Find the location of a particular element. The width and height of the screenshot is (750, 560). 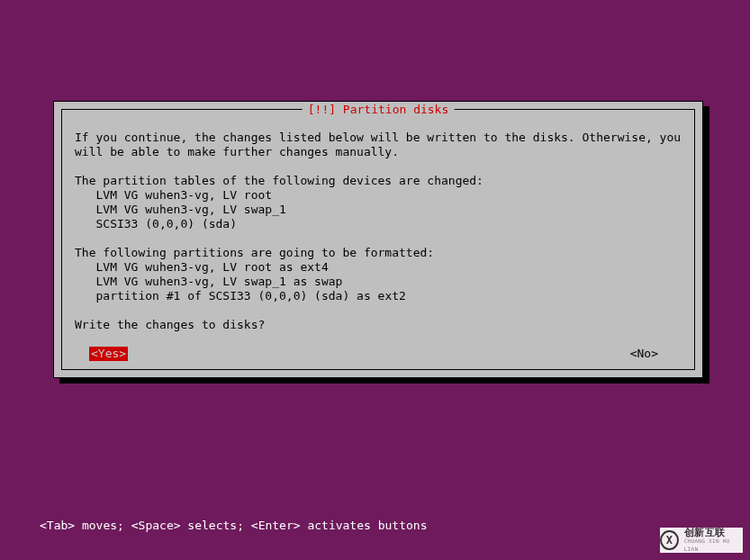

dialog-actions: <Yes> <No> is located at coordinates (378, 354).